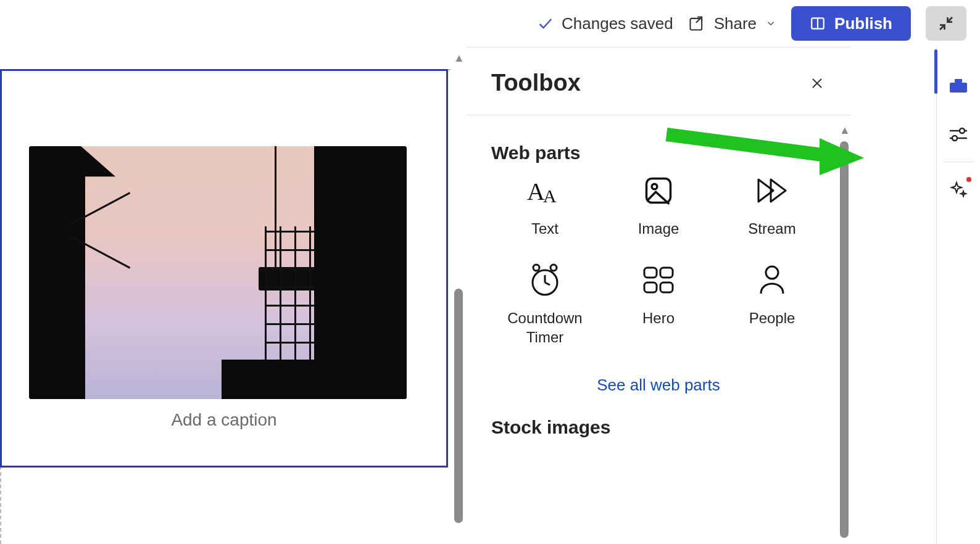 This screenshot has width=980, height=544. What do you see at coordinates (545, 206) in the screenshot?
I see `webpart-text: AA Text` at bounding box center [545, 206].